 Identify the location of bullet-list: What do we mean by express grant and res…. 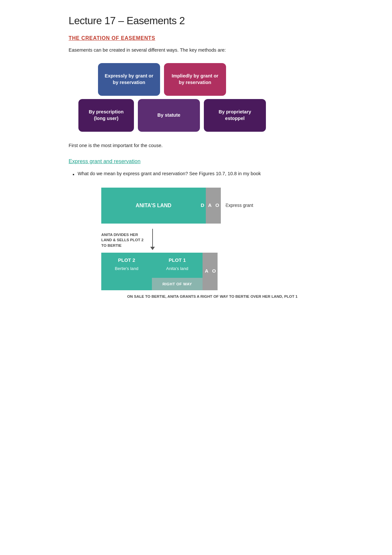
(196, 175).